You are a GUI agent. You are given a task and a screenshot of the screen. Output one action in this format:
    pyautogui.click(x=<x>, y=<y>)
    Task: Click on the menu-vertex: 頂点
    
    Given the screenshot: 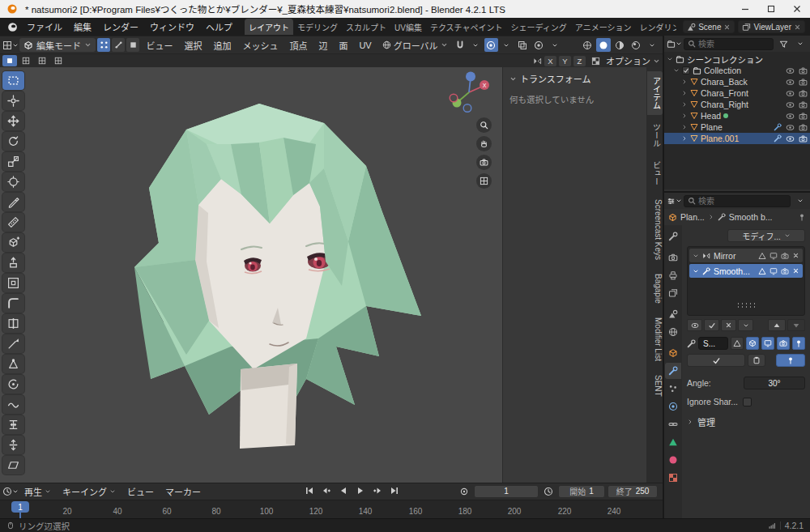 What is the action you would take?
    pyautogui.click(x=298, y=45)
    